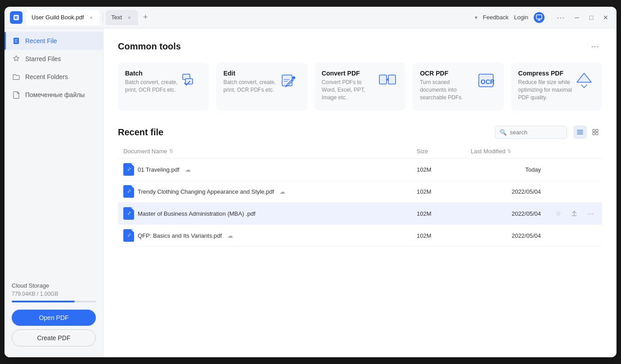 The image size is (621, 364). I want to click on col-header-last-modified: Last Modified ⇅, so click(506, 151).